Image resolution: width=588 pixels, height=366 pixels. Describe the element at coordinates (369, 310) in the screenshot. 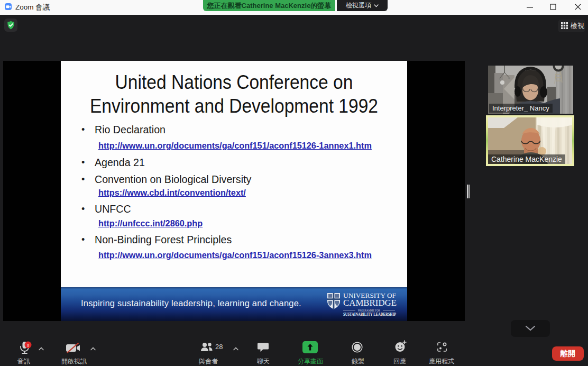

I see `svg-text: PROGRAMME FOR` at that location.